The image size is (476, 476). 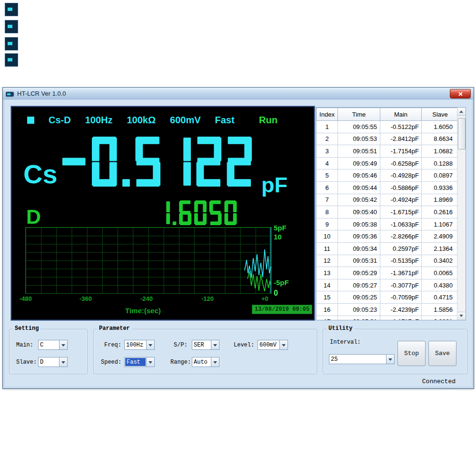 I want to click on table-cell: -0.5886pF, so click(x=401, y=188).